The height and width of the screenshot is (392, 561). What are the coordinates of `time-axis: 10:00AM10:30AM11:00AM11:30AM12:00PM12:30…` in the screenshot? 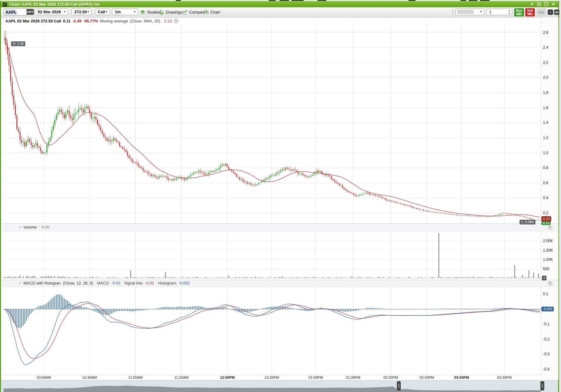 It's located at (272, 377).